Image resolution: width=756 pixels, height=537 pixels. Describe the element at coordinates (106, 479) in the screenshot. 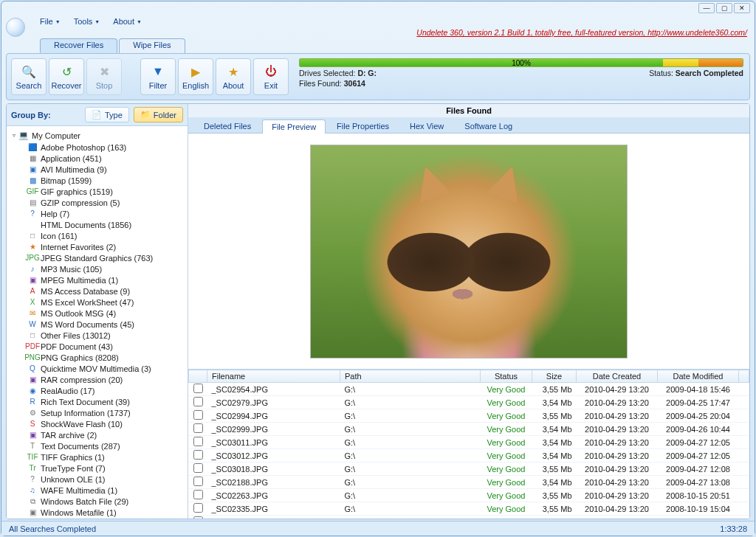

I see `tree-item: ?Unknown OLE (1)` at that location.